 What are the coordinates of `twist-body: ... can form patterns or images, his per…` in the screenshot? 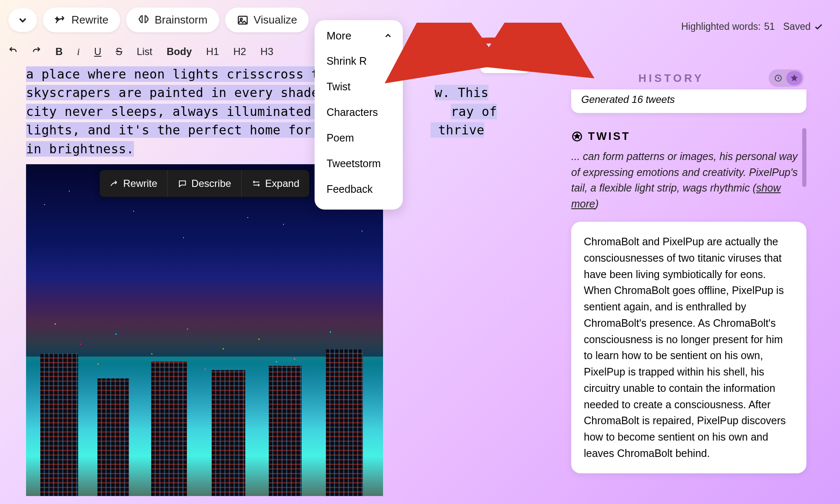 It's located at (689, 180).